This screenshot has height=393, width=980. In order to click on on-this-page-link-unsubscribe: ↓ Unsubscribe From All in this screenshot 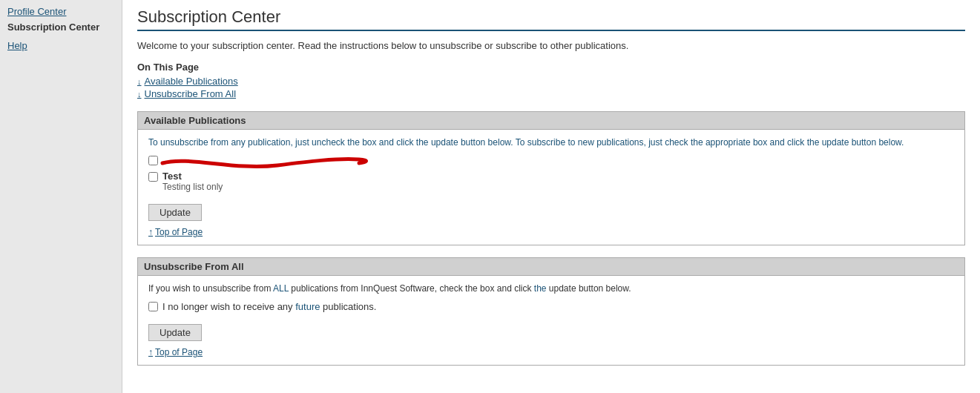, I will do `click(551, 93)`.